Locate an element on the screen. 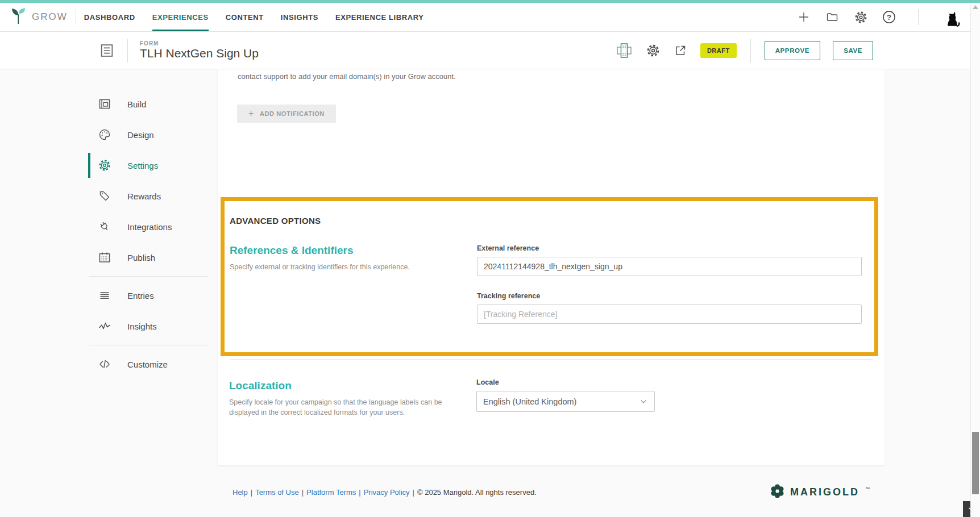 The height and width of the screenshot is (517, 980). sidebar-item-customize: Customize is located at coordinates (158, 364).